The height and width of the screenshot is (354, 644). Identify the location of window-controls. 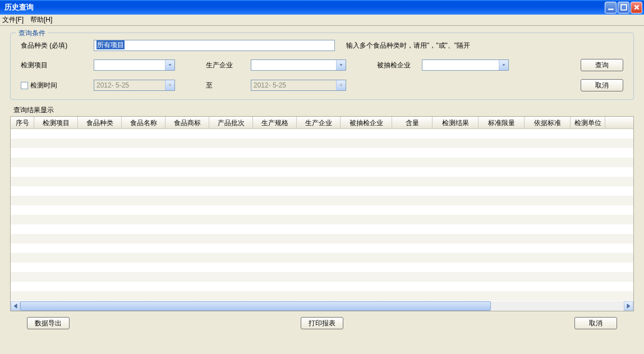
(624, 8).